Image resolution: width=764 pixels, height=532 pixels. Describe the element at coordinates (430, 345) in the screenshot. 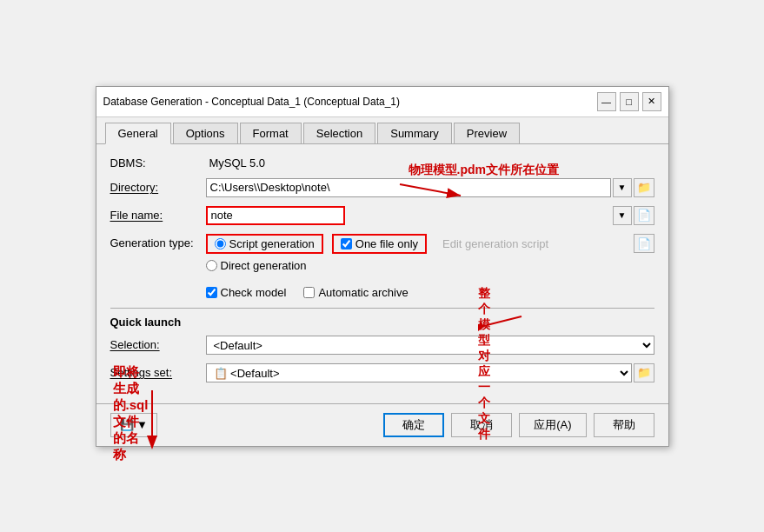

I see `selection-select: <Default>` at that location.